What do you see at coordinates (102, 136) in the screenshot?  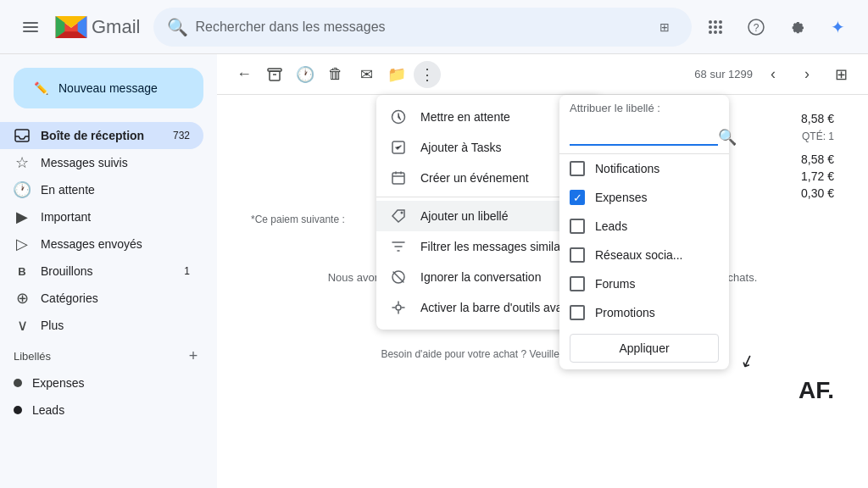 I see `sidebar-item-inbox: Boîte de réception 732` at bounding box center [102, 136].